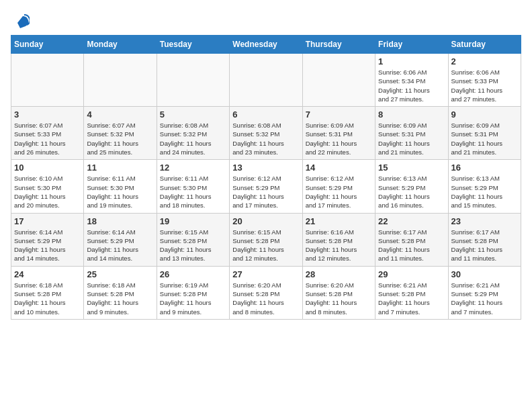 The width and height of the screenshot is (532, 411). What do you see at coordinates (266, 168) in the screenshot?
I see `day-number: 13` at bounding box center [266, 168].